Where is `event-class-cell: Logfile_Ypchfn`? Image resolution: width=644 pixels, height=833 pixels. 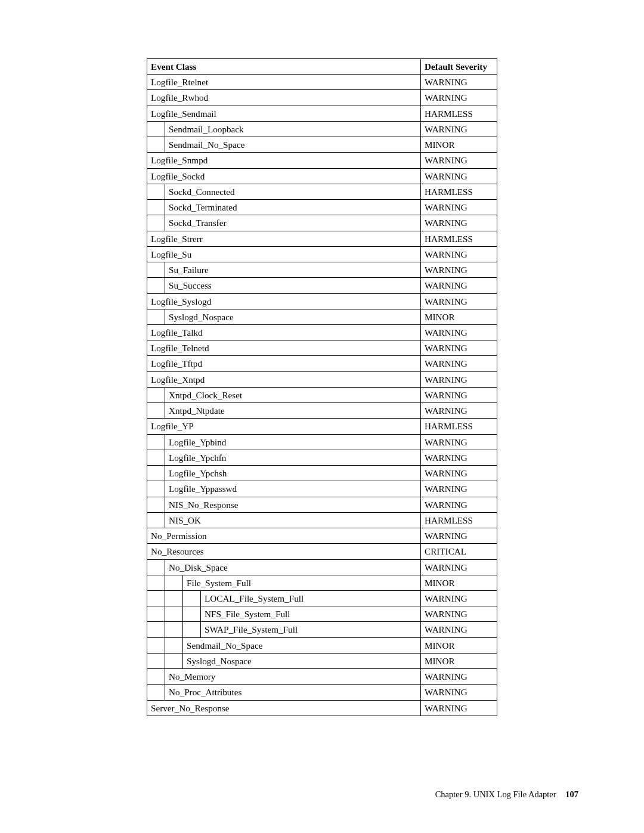 event-class-cell: Logfile_Ypchfn is located at coordinates (293, 457).